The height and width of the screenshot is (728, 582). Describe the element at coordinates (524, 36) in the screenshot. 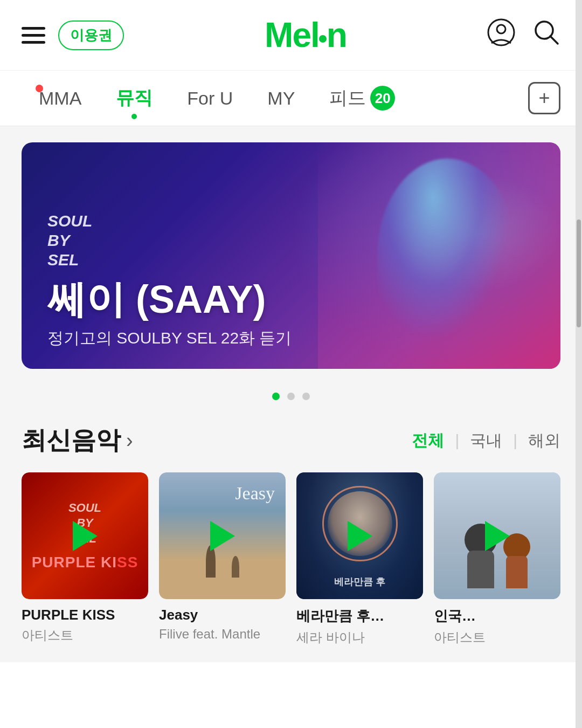

I see `header-right` at that location.